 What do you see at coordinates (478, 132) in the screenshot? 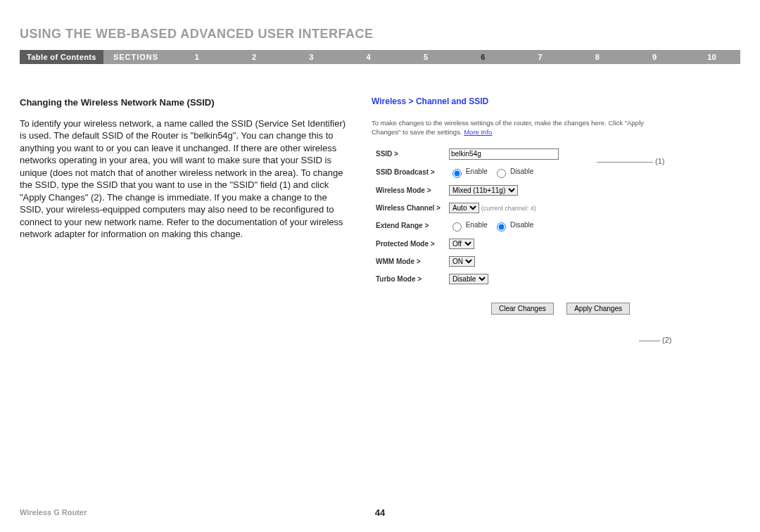
I see `more-info-link: More Info` at bounding box center [478, 132].